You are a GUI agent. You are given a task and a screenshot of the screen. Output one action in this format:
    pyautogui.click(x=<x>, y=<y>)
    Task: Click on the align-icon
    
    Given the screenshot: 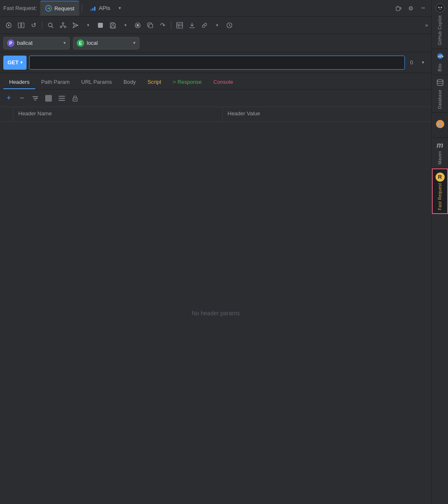 What is the action you would take?
    pyautogui.click(x=62, y=98)
    